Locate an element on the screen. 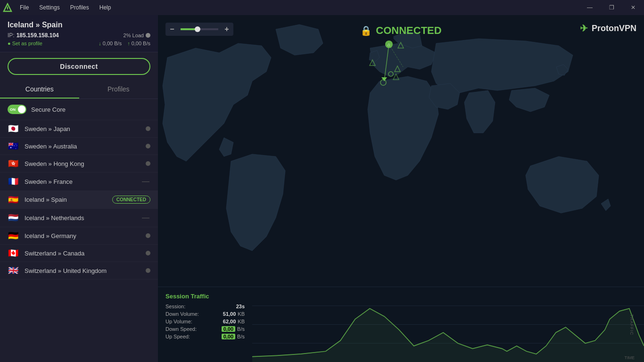 Image resolution: width=644 pixels, height=362 pixels. secure-core-toggle: ON is located at coordinates (17, 109).